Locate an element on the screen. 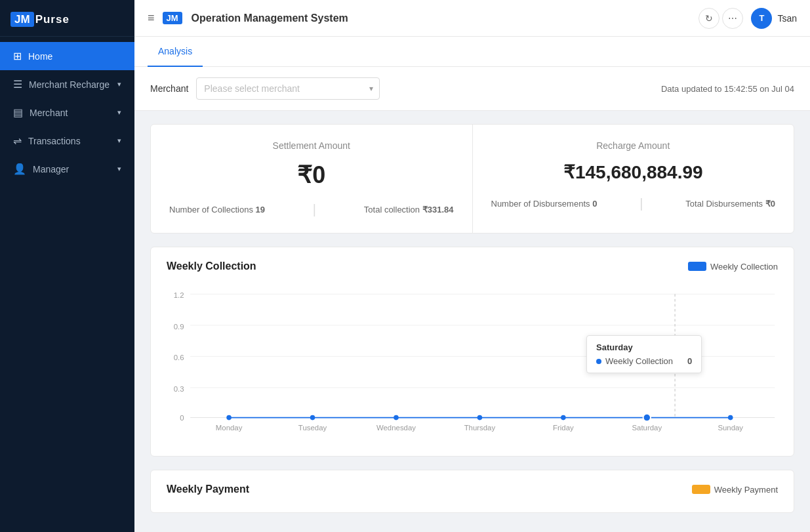 Image resolution: width=810 pixels, height=532 pixels. weekly-collection-title: Weekly Collection is located at coordinates (211, 266).